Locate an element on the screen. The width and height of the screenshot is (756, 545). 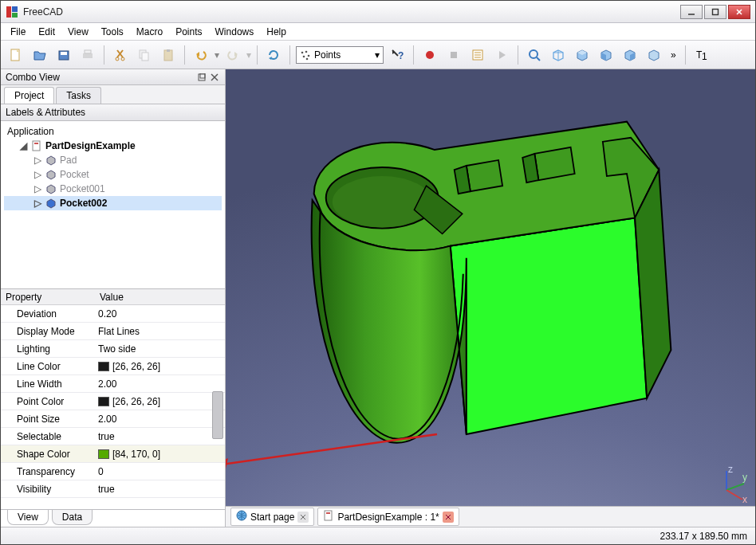
prop-shape-color: Shape Color[84, 170, 0] is located at coordinates (113, 454).